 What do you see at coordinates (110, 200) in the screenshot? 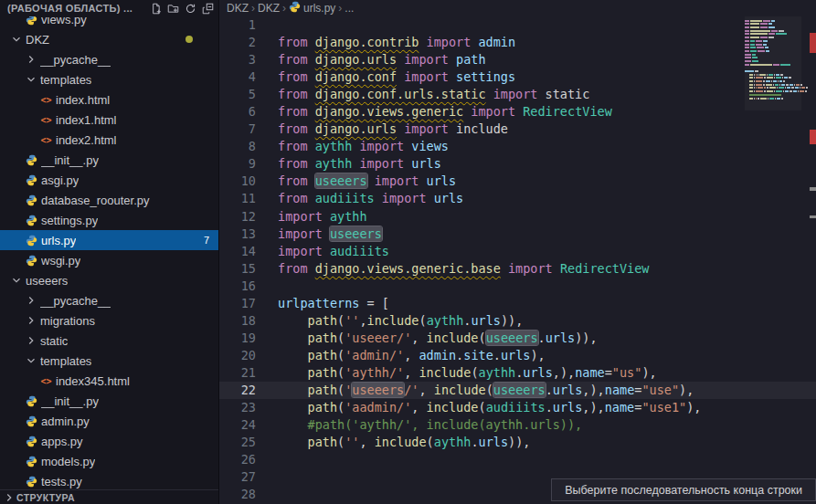
I see `sidebar-item-database-roouter-py: database_roouter.py` at bounding box center [110, 200].